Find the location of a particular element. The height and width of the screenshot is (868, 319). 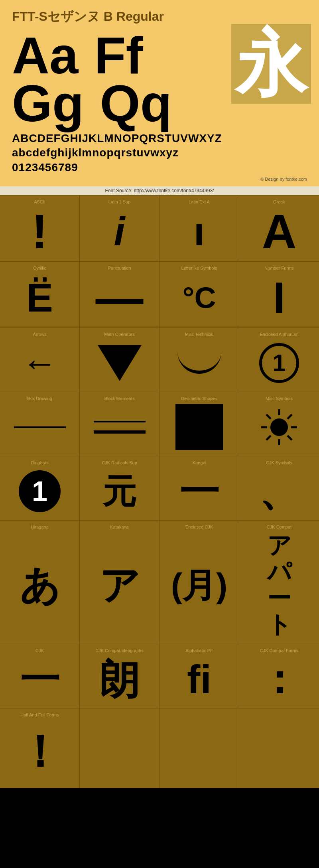

char-dingbats: 1 is located at coordinates (40, 491).